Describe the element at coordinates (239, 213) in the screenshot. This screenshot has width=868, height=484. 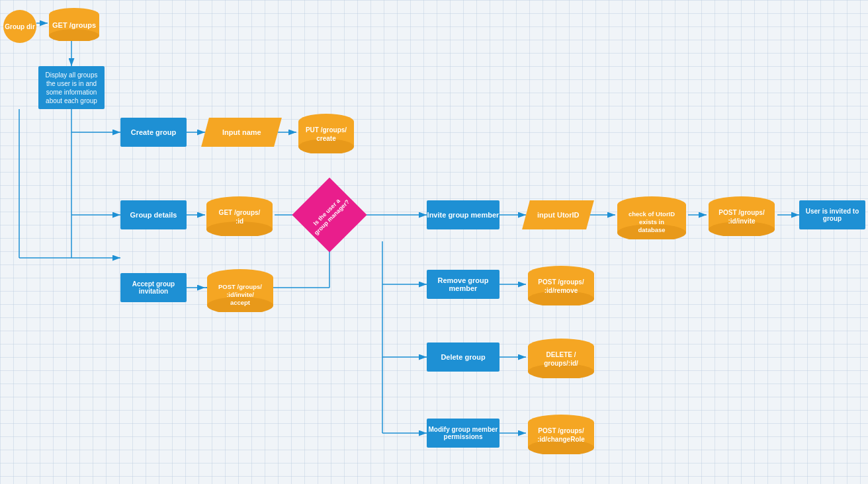
I see `svg-text: GET /groups/` at that location.